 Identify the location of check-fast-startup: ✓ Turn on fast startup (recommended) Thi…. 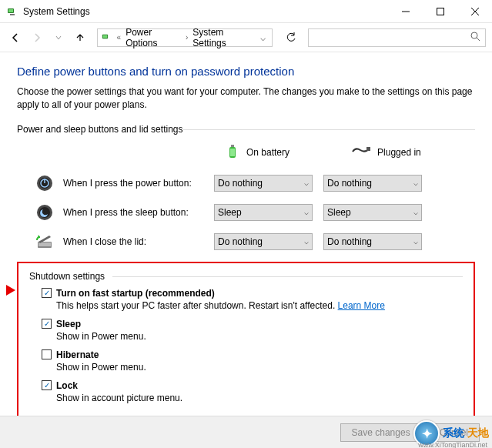
(246, 299).